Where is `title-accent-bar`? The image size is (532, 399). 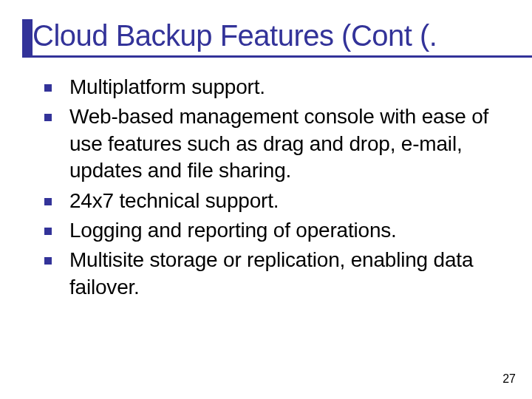
title-accent-bar is located at coordinates (27, 38).